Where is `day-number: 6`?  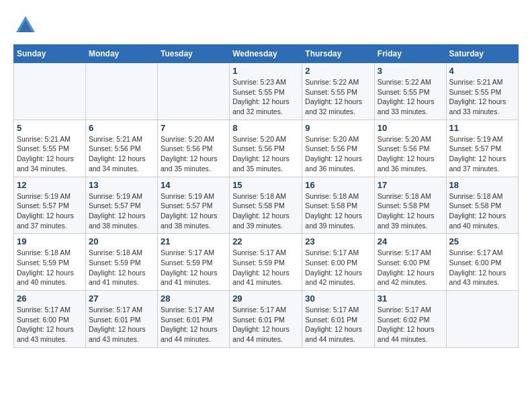 day-number: 6 is located at coordinates (122, 128).